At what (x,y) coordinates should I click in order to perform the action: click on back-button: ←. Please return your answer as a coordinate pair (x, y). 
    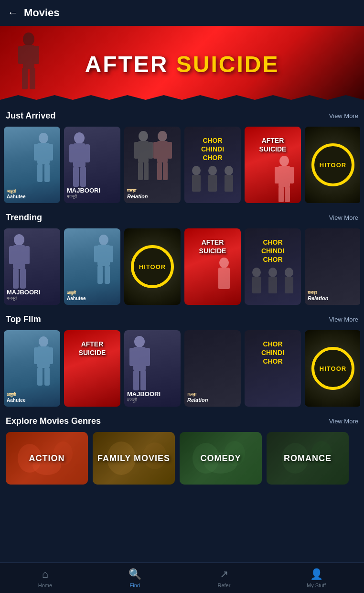
    Looking at the image, I should click on (13, 13).